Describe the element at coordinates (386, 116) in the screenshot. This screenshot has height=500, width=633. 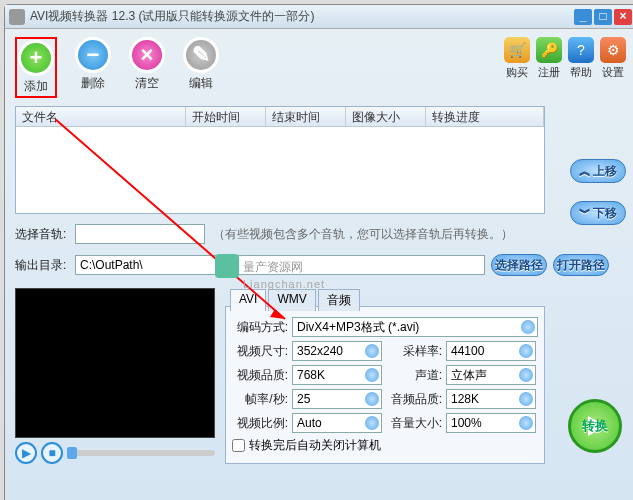
I see `col-size: 图像大小` at that location.